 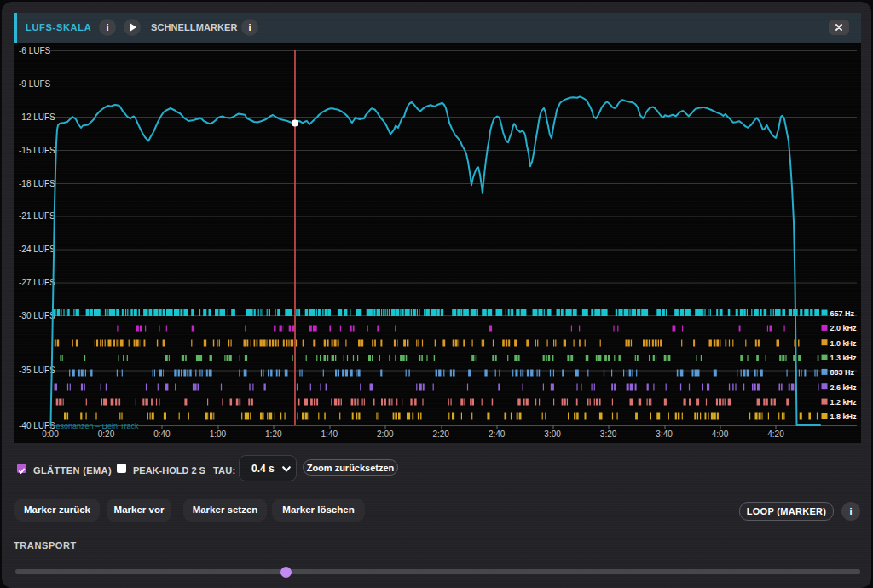 I want to click on svg-text: -35 LUFS, so click(x=38, y=370).